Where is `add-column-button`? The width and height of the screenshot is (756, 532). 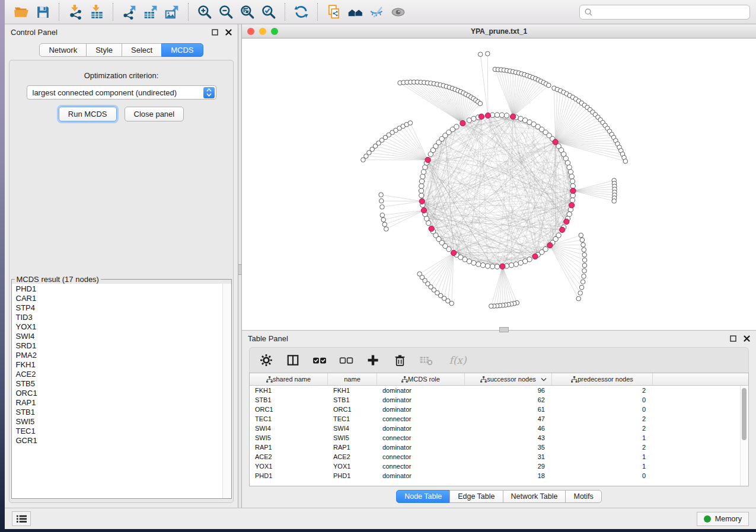
add-column-button is located at coordinates (373, 360).